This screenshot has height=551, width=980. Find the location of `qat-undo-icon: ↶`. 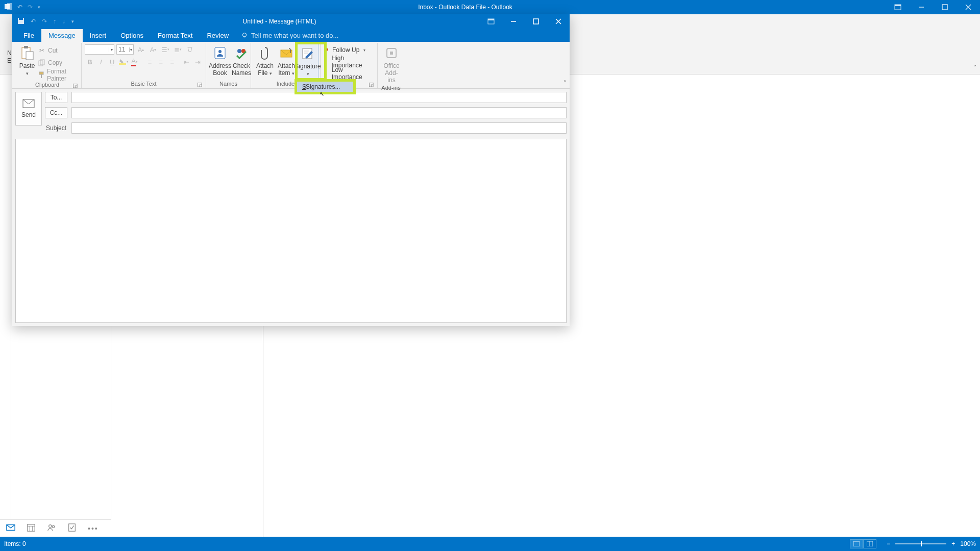

qat-undo-icon: ↶ is located at coordinates (33, 21).